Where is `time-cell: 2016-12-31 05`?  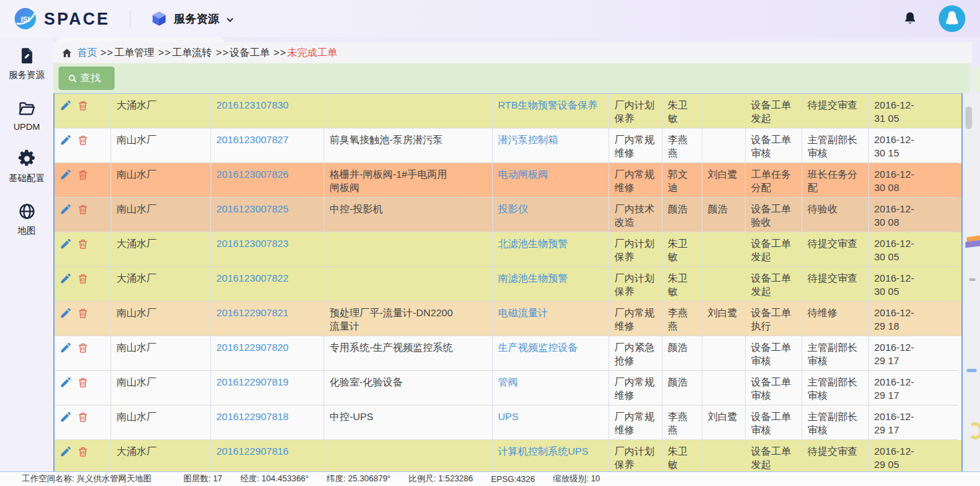 time-cell: 2016-12-31 05 is located at coordinates (913, 111).